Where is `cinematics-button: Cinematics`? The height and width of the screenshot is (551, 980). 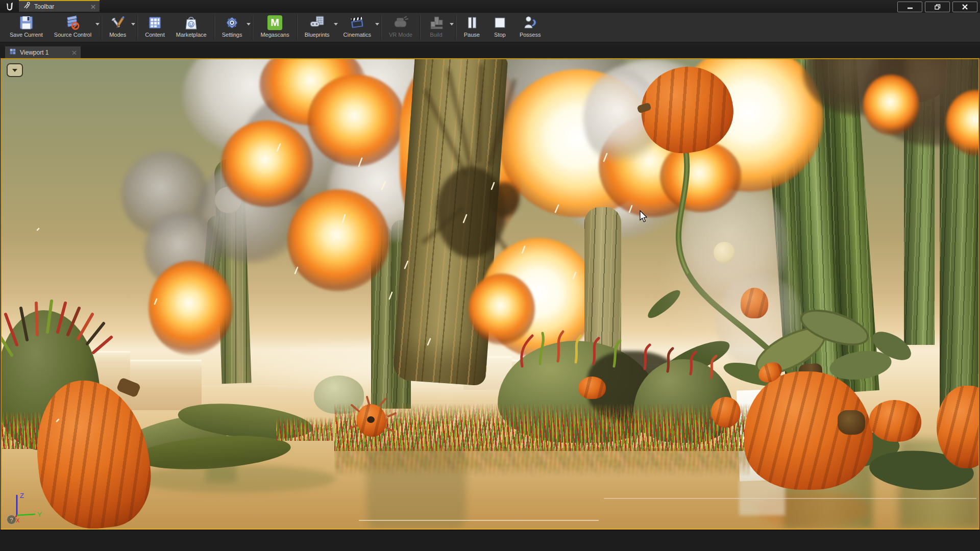 cinematics-button: Cinematics is located at coordinates (358, 28).